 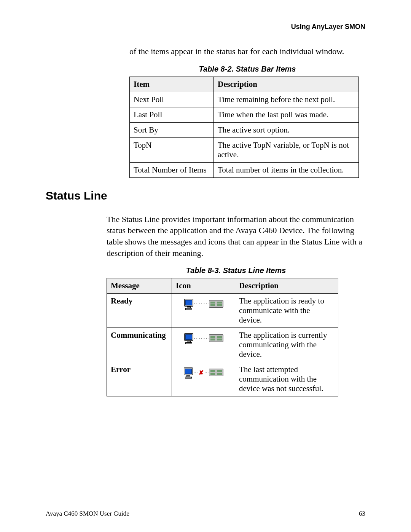 What do you see at coordinates (244, 127) in the screenshot?
I see `table-8-2: Item Description Next Poll Time remainin…` at bounding box center [244, 127].